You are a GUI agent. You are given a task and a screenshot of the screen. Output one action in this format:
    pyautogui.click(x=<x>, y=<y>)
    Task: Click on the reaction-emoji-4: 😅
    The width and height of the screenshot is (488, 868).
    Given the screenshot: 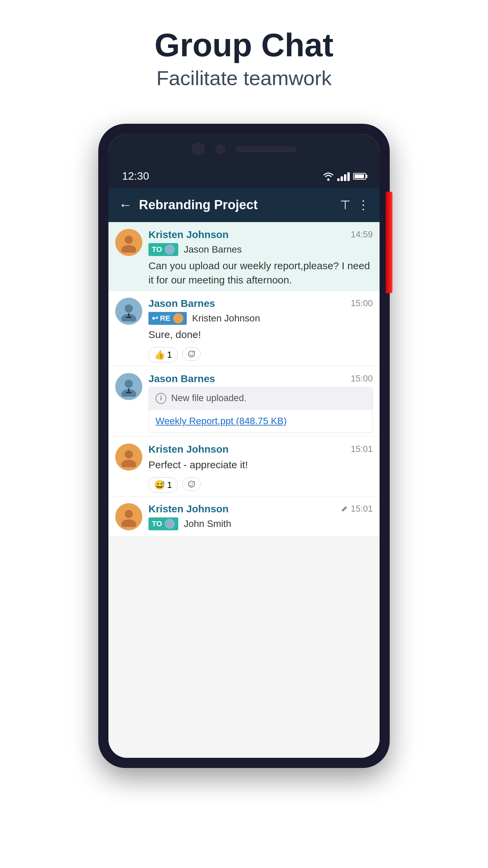 What is the action you would take?
    pyautogui.click(x=160, y=485)
    